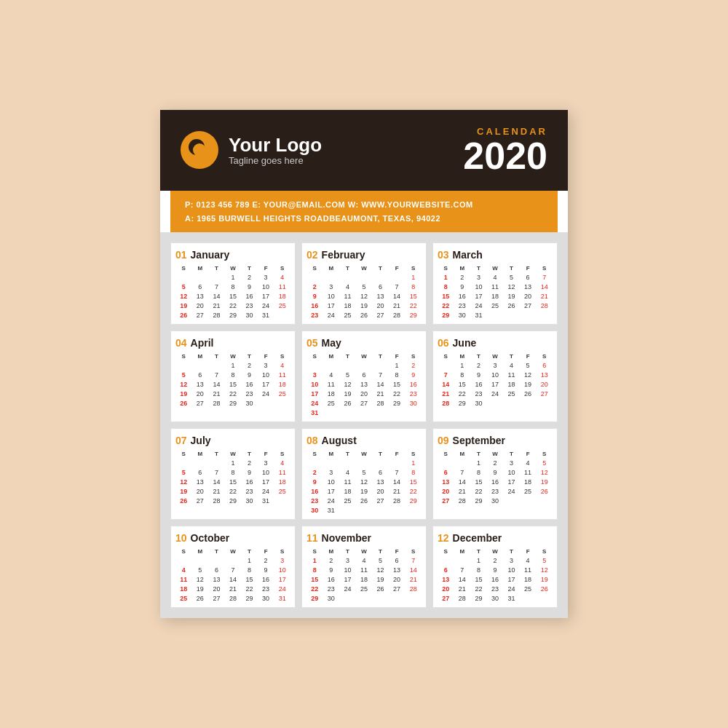 The height and width of the screenshot is (728, 728). I want to click on month-name: June, so click(464, 343).